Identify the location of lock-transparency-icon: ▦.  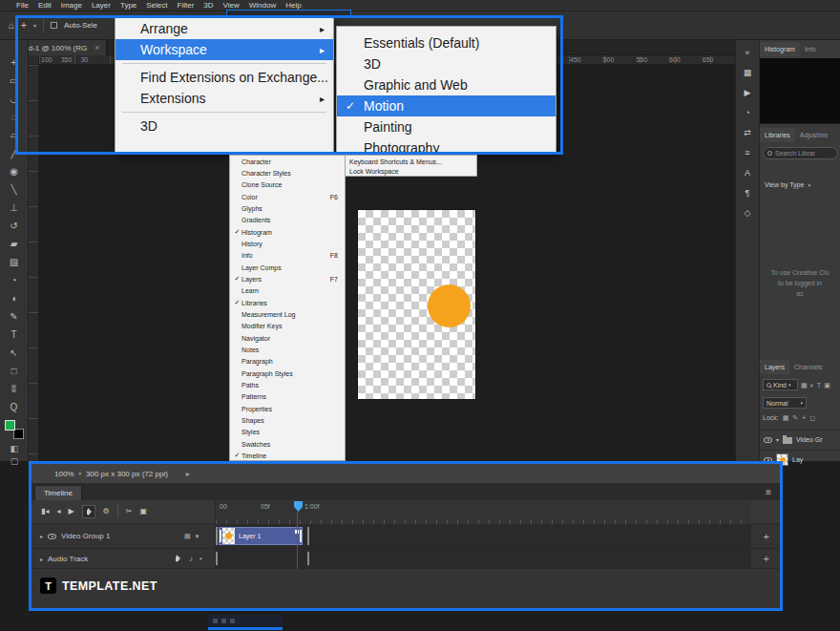
(787, 418).